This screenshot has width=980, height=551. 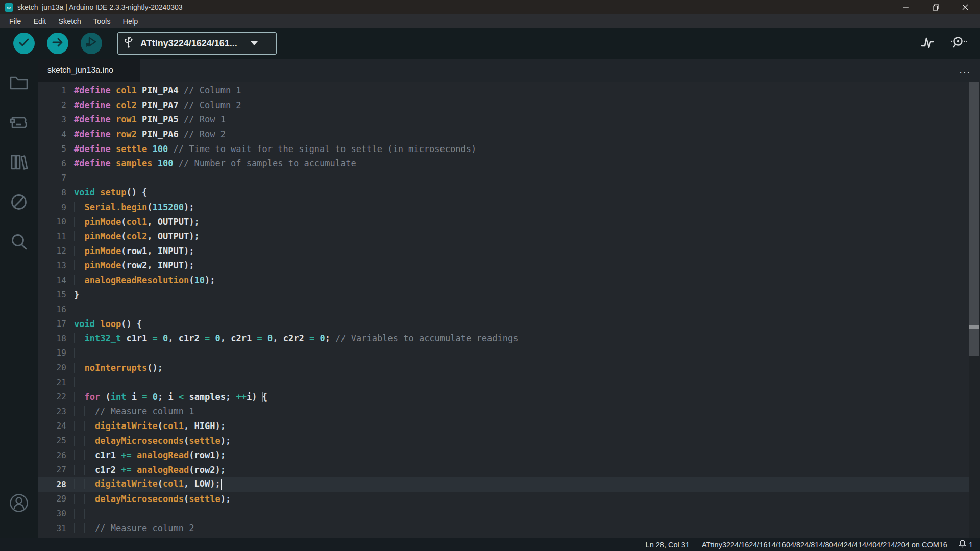 What do you see at coordinates (24, 43) in the screenshot?
I see `verify-button` at bounding box center [24, 43].